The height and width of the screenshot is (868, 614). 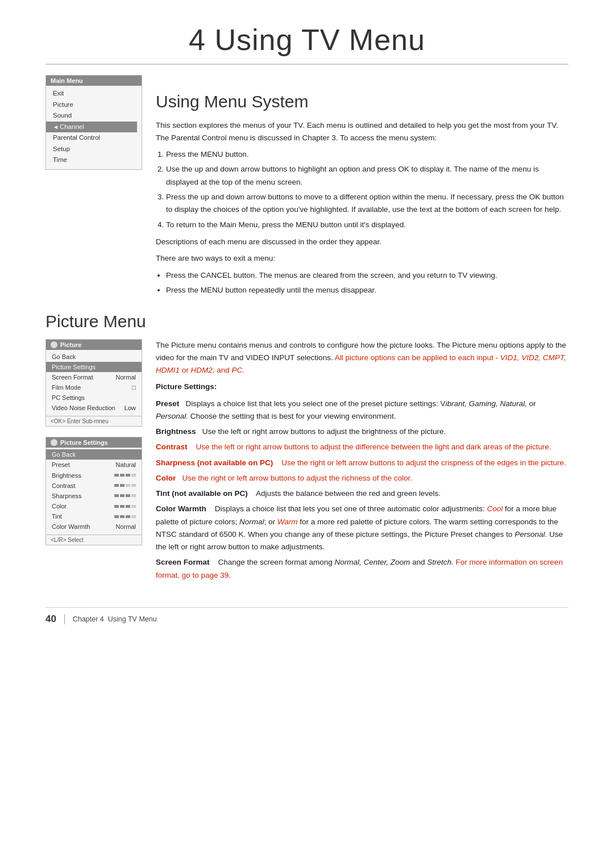 I want to click on page-footer: 40 Chapter 4 Using TV Menu, so click(x=307, y=616).